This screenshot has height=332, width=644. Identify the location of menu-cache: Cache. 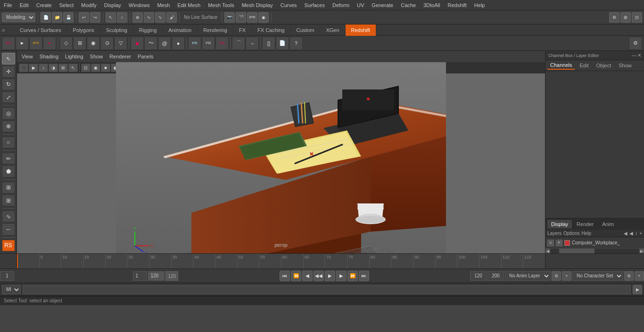
(408, 5).